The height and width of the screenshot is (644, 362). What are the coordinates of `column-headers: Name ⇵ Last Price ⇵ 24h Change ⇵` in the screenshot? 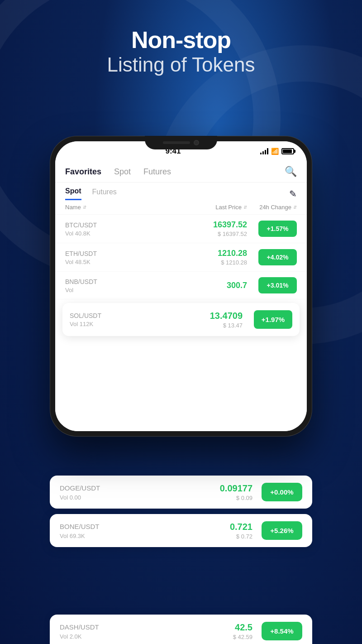 It's located at (181, 207).